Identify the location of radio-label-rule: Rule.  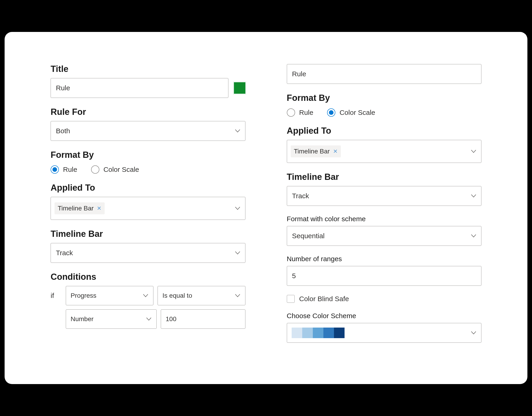
(70, 170).